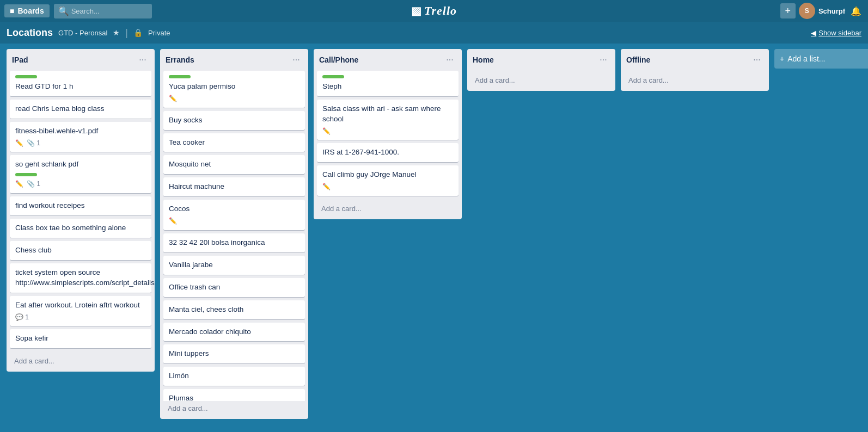  Describe the element at coordinates (234, 143) in the screenshot. I see `card: Tea cooker` at that location.